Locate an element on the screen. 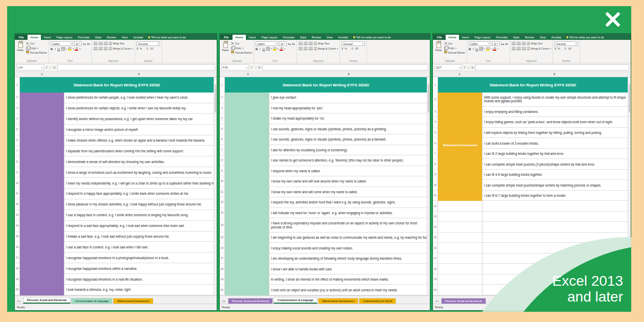 This screenshot has height=322, width=644. statement-cell: I ask for attention by vocalising (cooin… is located at coordinates (348, 150).